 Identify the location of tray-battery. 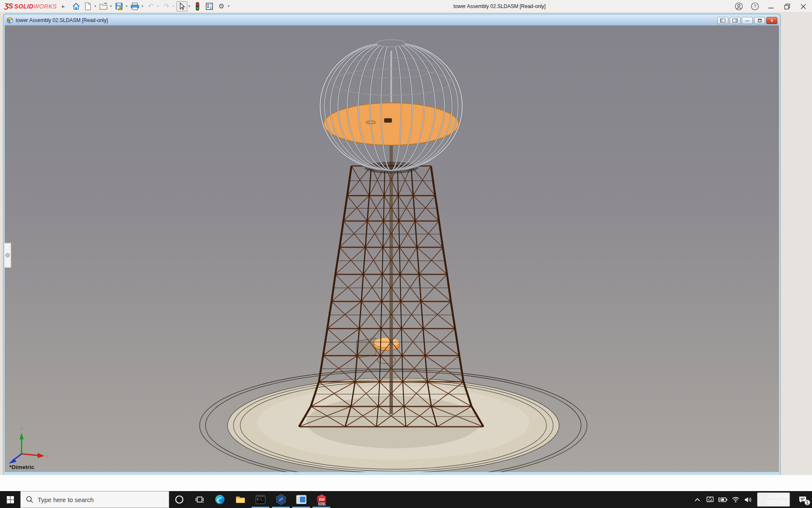
(723, 500).